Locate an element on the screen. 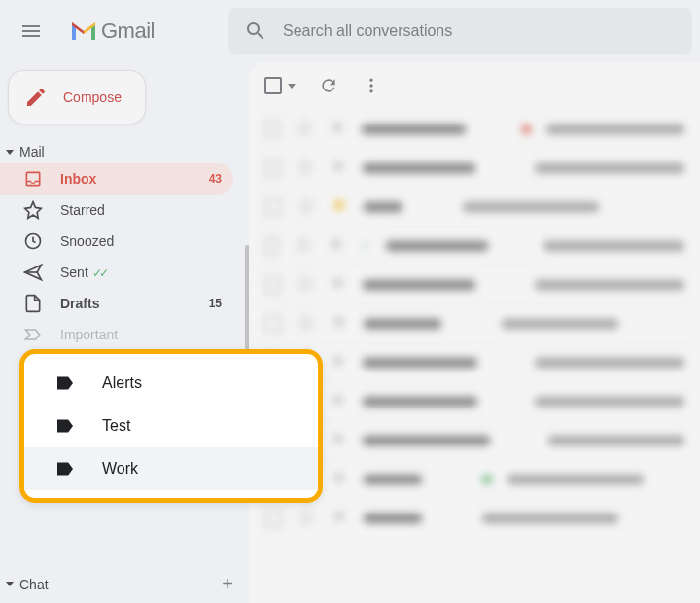 The width and height of the screenshot is (700, 603). clock-icon is located at coordinates (33, 241).